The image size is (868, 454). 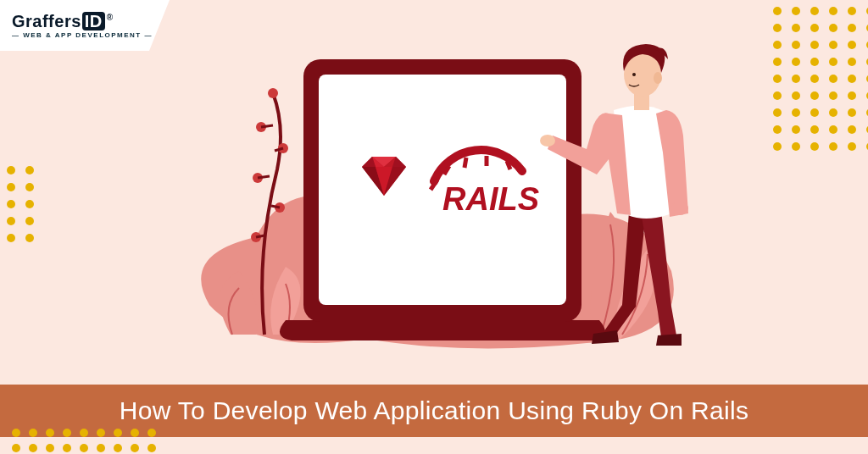 What do you see at coordinates (85, 25) in the screenshot?
I see `brand-logo: GraffersID® — WEB & APP DEVELOPMENT —` at bounding box center [85, 25].